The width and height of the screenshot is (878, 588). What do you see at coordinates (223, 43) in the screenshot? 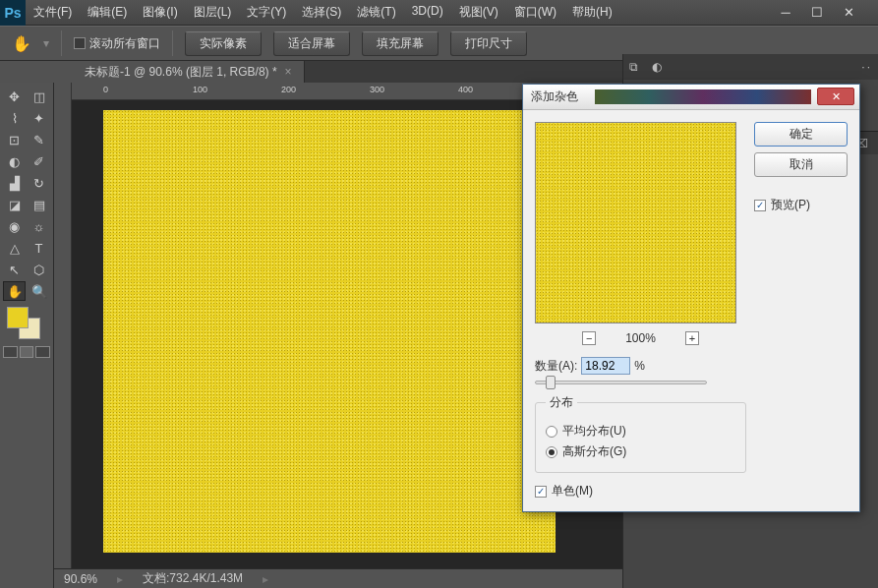
I see `actual-pixels-button: 实际像素` at bounding box center [223, 43].